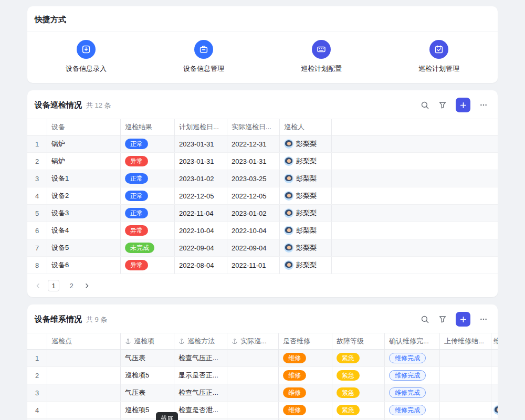 This screenshot has height=420, width=525. What do you see at coordinates (262, 266) in the screenshot?
I see `table-row: 8 设备6 异常 2022-08-04 2022-11-01 彭梨梨` at bounding box center [262, 266].